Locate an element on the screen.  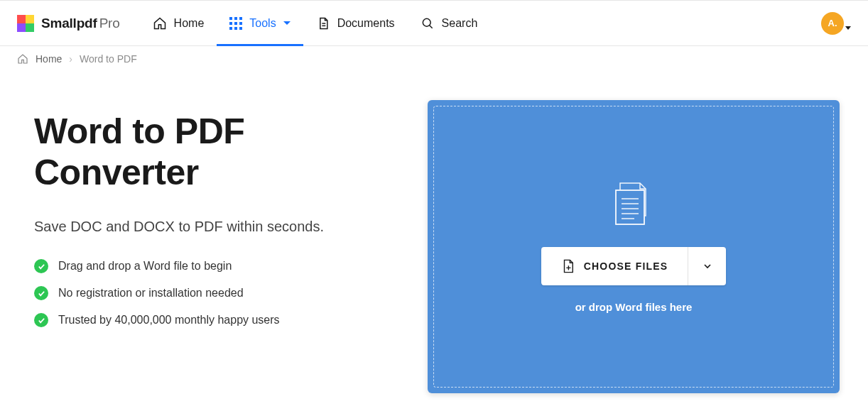
nav-tools-label: Tools is located at coordinates (263, 23).